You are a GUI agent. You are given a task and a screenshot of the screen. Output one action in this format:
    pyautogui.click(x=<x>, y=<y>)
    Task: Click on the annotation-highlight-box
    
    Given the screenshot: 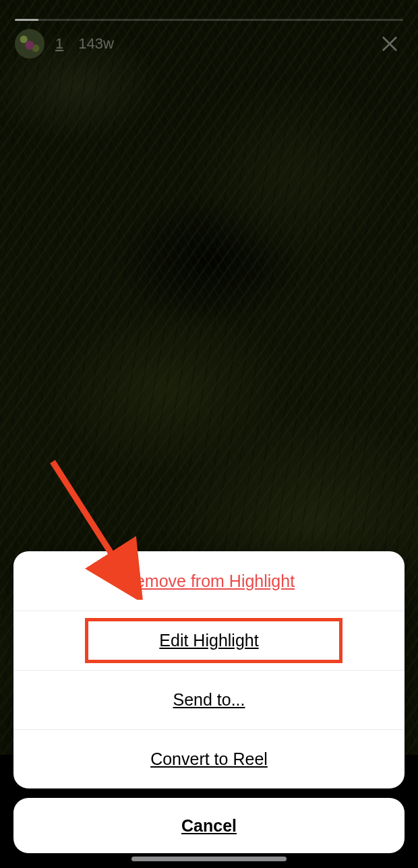 What is the action you would take?
    pyautogui.click(x=214, y=640)
    